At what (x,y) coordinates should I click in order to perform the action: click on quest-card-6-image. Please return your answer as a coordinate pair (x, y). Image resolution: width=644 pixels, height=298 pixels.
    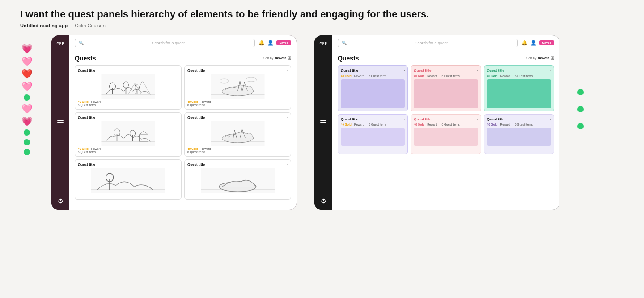
    Looking at the image, I should click on (238, 181).